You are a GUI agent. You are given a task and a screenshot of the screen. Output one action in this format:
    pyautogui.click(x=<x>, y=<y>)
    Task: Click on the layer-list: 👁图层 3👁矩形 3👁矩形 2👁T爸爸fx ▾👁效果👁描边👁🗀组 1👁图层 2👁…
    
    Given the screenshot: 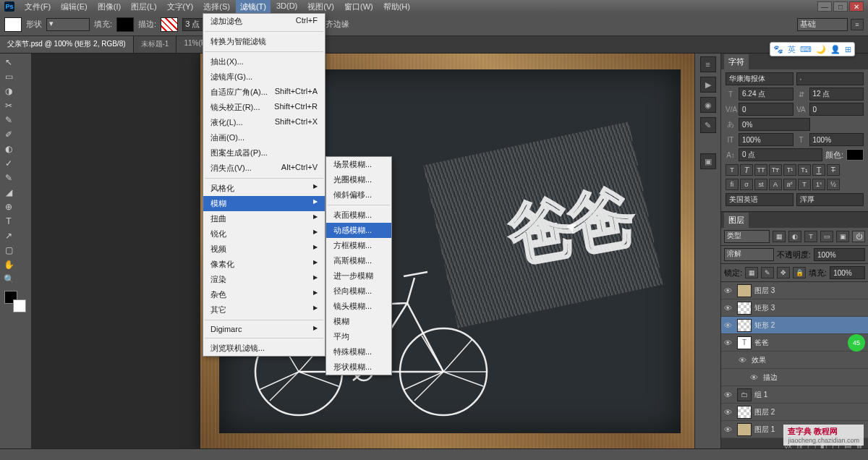 What is the action you would take?
    pyautogui.click(x=794, y=360)
    